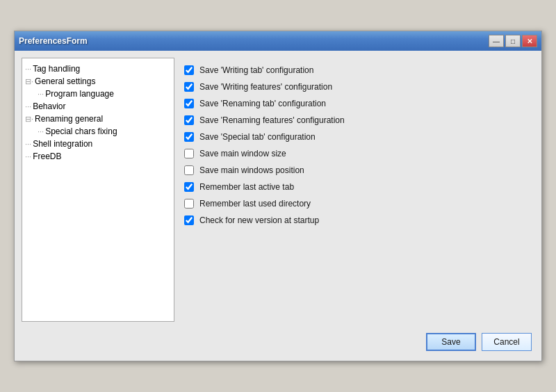 This screenshot has height=392, width=556. Describe the element at coordinates (358, 104) in the screenshot. I see `checkbox-row-renaming-tab: Save 'Renaming tab' configuration` at that location.